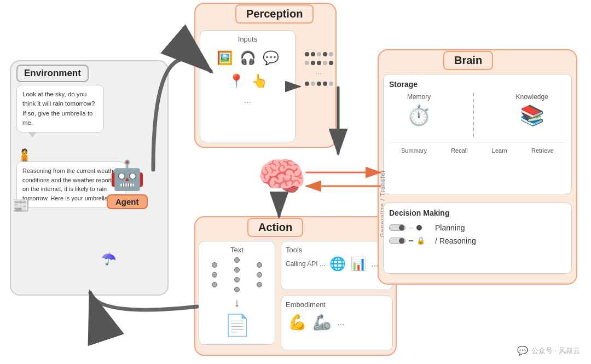 The height and width of the screenshot is (364, 591). Describe the element at coordinates (421, 241) in the screenshot. I see `lock-icon: 🔒` at that location.